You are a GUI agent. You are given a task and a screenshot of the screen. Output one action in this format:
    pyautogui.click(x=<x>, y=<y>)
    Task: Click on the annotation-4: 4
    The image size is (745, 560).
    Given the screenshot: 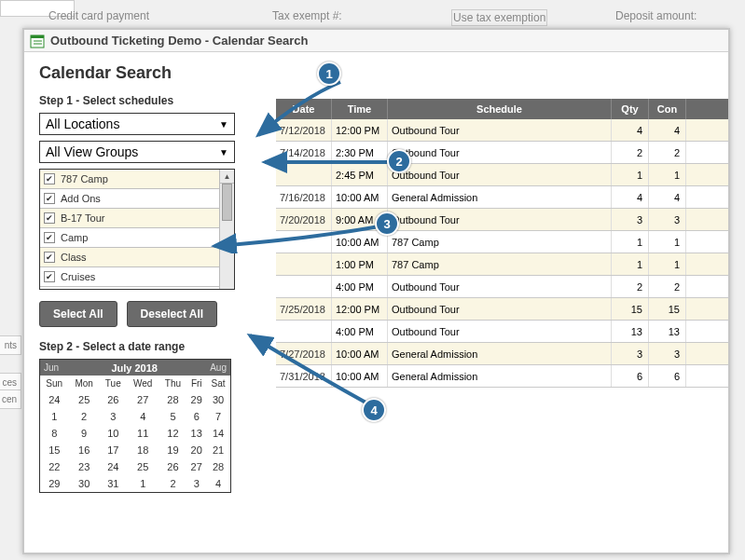 What is the action you would take?
    pyautogui.click(x=374, y=410)
    